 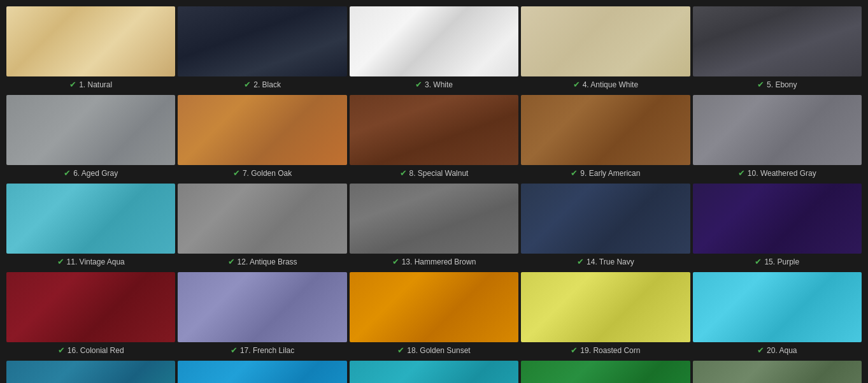 I want to click on check-icon-14: ✔, so click(x=581, y=261).